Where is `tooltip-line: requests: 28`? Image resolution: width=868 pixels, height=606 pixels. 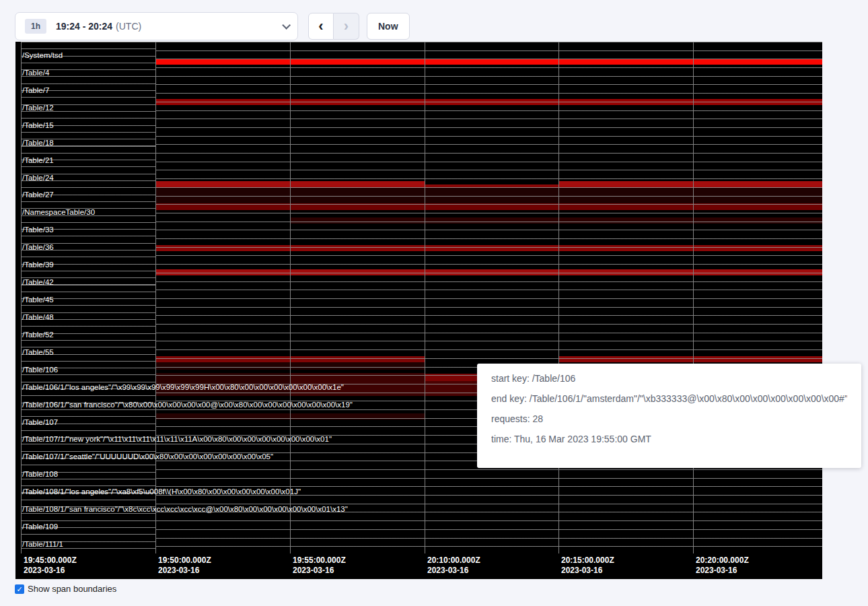
tooltip-line: requests: 28 is located at coordinates (669, 419).